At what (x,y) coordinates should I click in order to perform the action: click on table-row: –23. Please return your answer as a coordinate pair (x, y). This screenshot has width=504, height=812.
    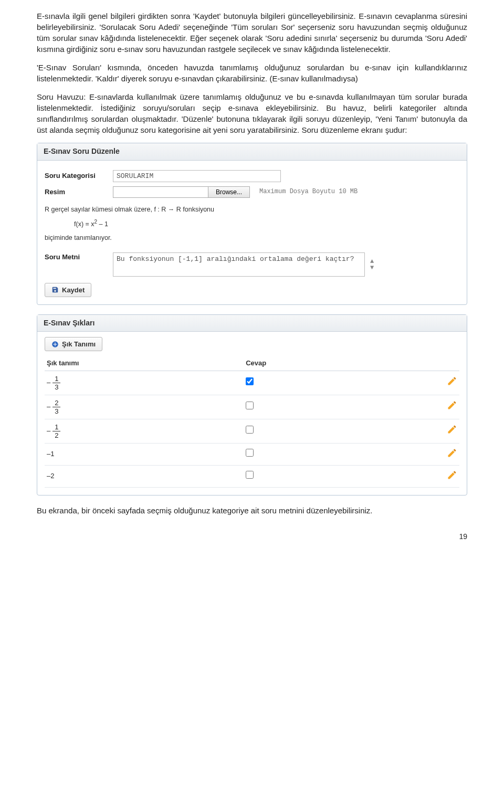
    Looking at the image, I should click on (252, 407).